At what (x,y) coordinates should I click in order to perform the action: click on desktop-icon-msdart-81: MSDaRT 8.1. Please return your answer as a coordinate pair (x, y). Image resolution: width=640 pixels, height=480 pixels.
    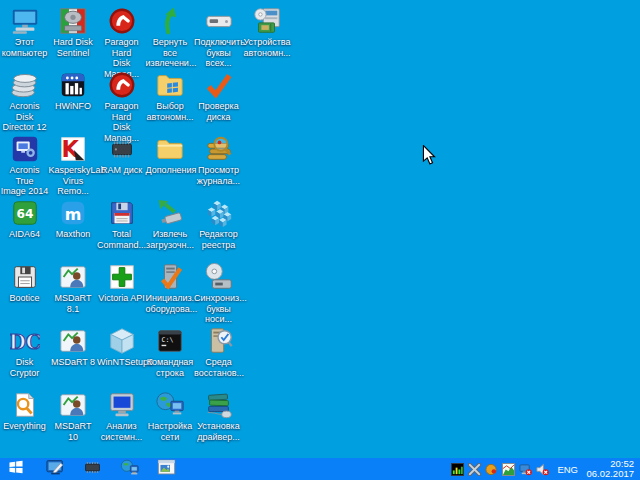
    Looking at the image, I should click on (74, 288).